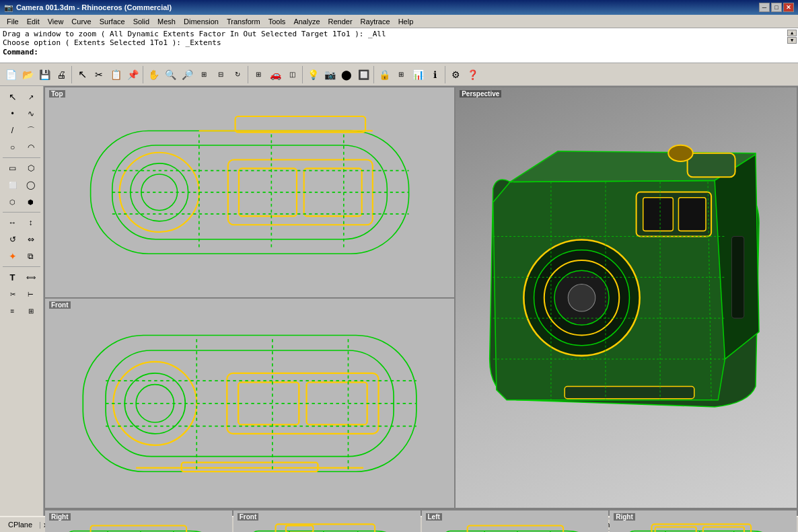 The image size is (798, 532). Describe the element at coordinates (44, 75) in the screenshot. I see `tb-save: 💾` at that location.